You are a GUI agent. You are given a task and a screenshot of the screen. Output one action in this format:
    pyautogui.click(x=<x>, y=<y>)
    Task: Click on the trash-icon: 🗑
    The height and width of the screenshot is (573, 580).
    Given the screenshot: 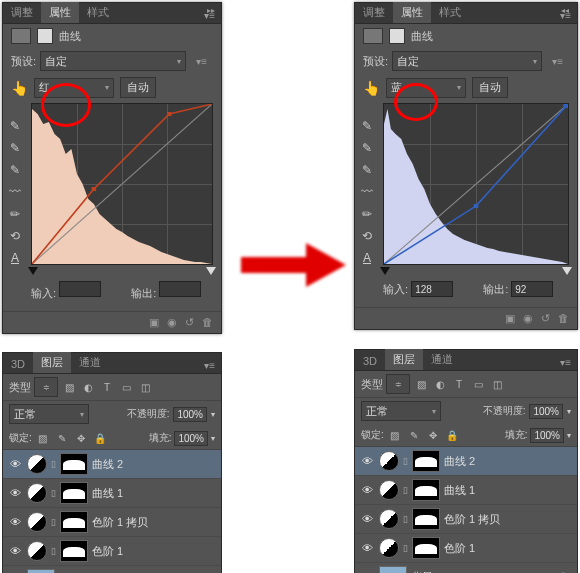 What is the action you would take?
    pyautogui.click(x=208, y=322)
    